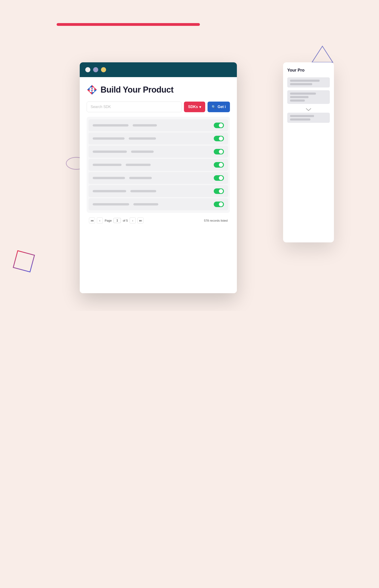  I want to click on window-dot-maximize, so click(103, 70).